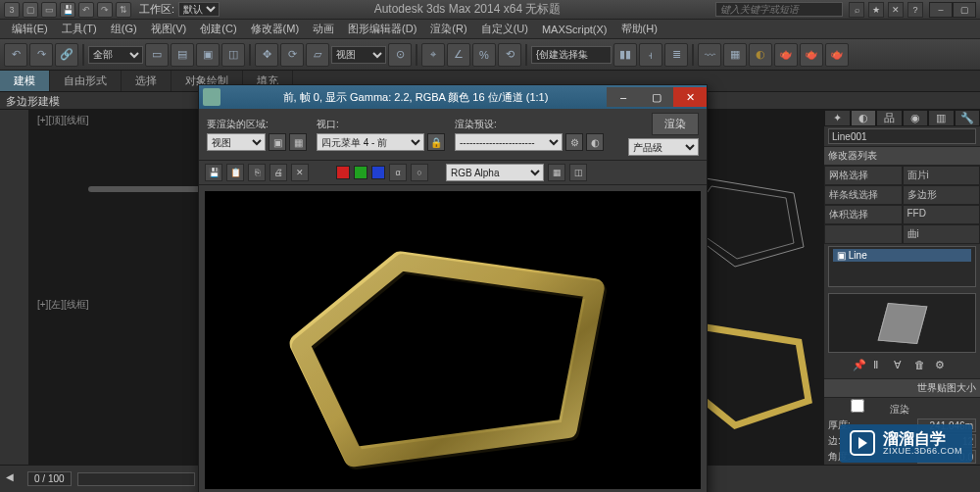 The image size is (980, 492). Describe the element at coordinates (67, 55) in the screenshot. I see `link-button: 🔗` at that location.